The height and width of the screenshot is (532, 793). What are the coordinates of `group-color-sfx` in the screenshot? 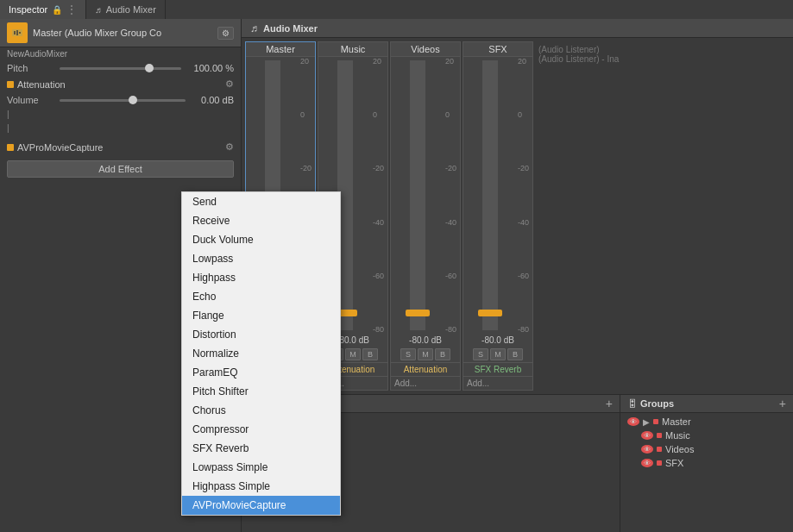 It's located at (659, 463).